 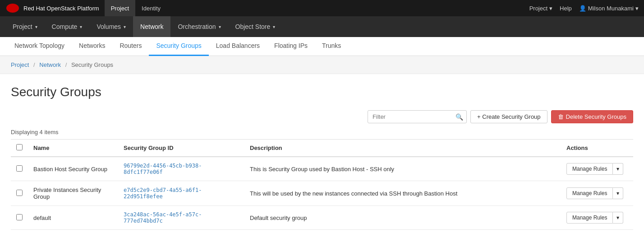 What do you see at coordinates (34, 65) in the screenshot?
I see `breadcrumb-sep-1: /` at bounding box center [34, 65].